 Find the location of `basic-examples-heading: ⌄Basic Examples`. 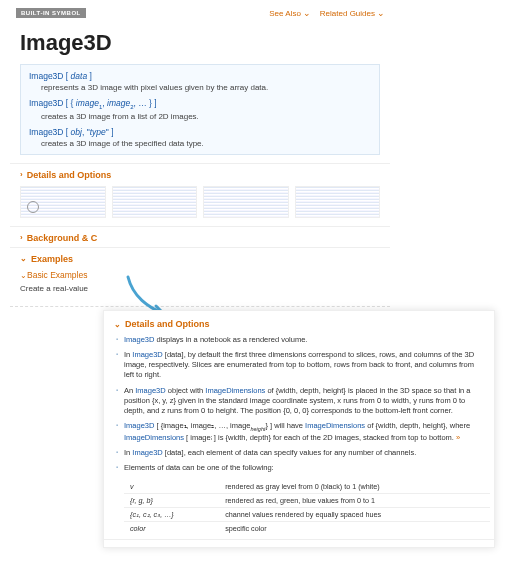

basic-examples-heading: ⌄Basic Examples is located at coordinates (200, 275).